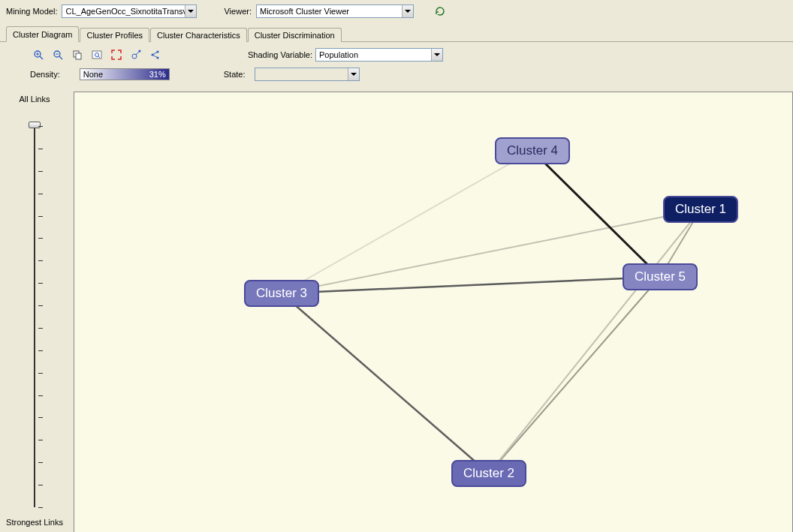  Describe the element at coordinates (97, 55) in the screenshot. I see `find-icon` at that location.